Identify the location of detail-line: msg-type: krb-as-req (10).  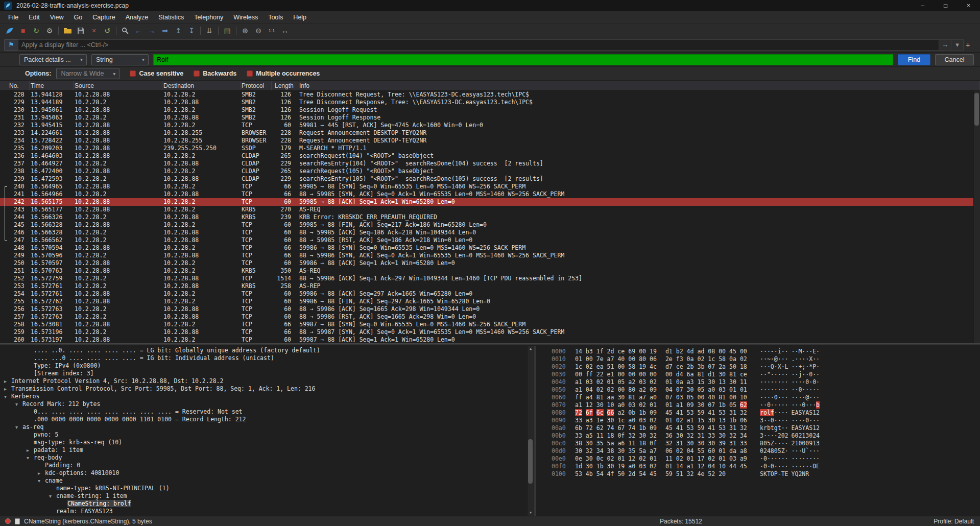
(267, 442).